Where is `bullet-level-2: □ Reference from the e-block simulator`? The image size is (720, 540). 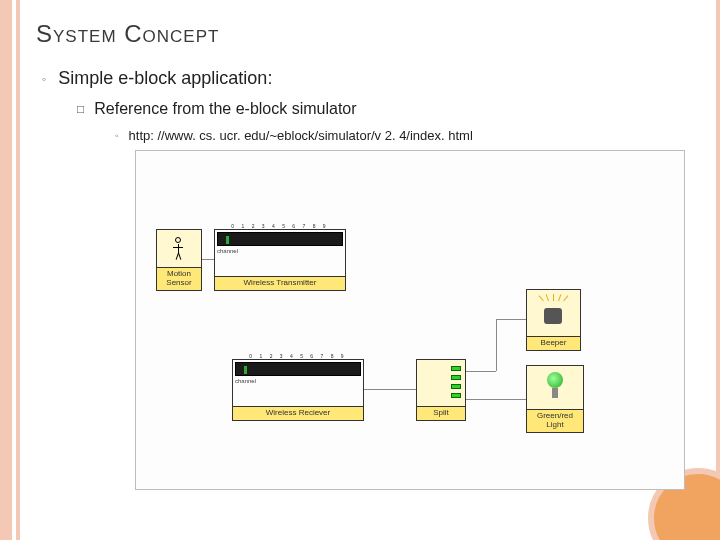 bullet-level-2: □ Reference from the e-block simulator is located at coordinates (217, 109).